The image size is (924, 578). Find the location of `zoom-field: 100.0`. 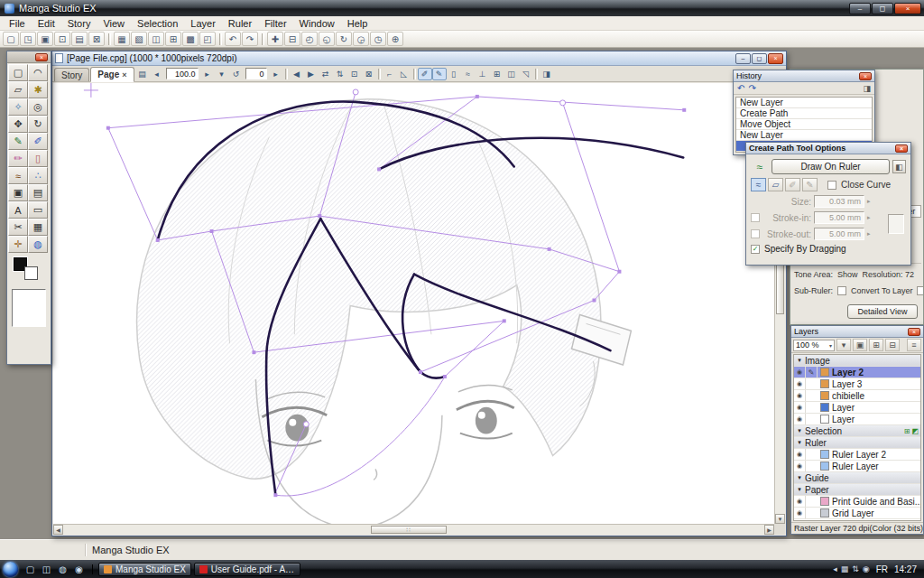

zoom-field: 100.0 is located at coordinates (182, 74).